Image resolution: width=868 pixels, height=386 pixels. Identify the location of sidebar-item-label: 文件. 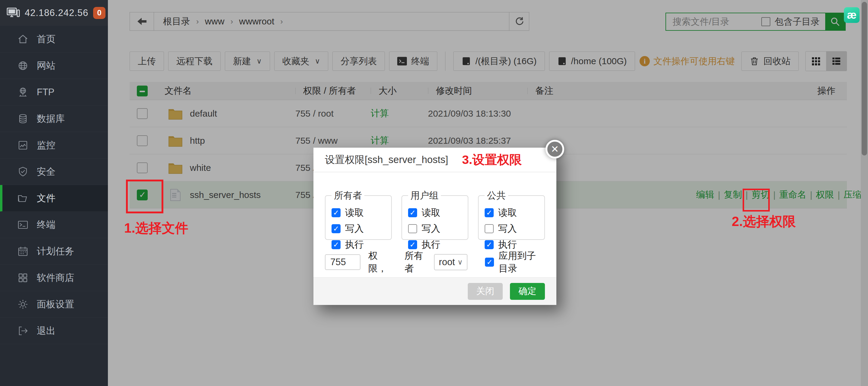
(46, 198).